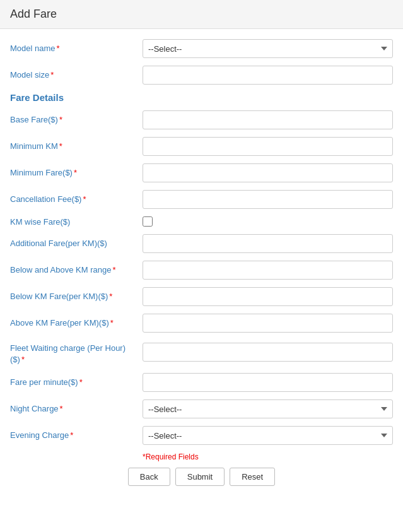  I want to click on required-fields-note: *Required Fields, so click(267, 457).